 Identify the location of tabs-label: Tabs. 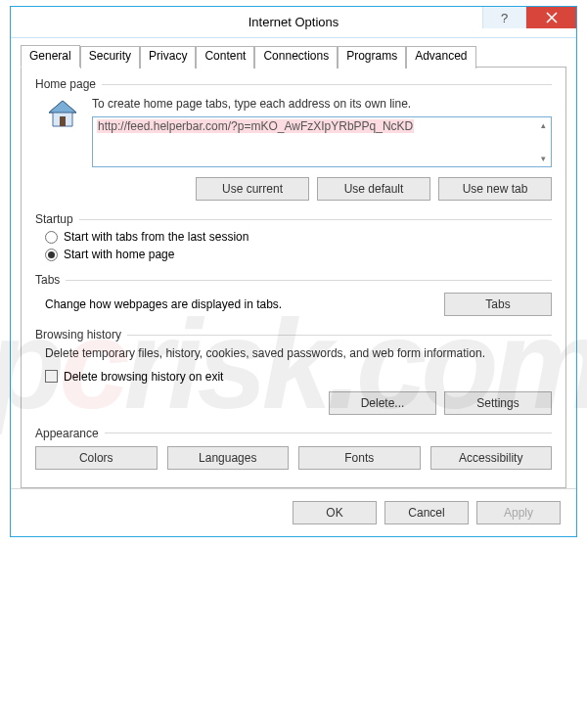
(294, 280).